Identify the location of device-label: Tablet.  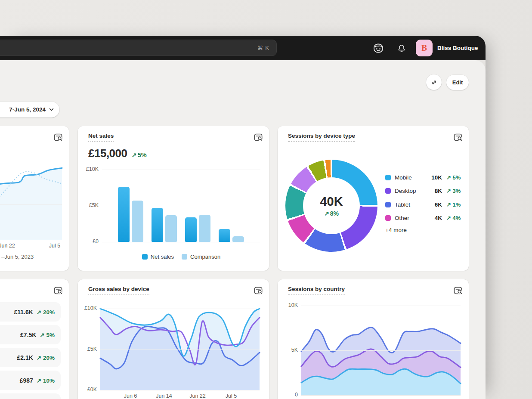
(411, 205).